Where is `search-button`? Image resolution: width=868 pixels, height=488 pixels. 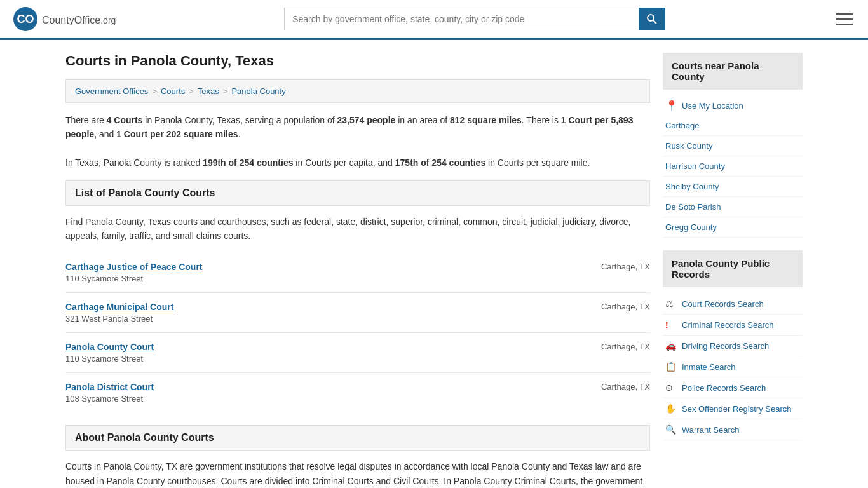 search-button is located at coordinates (652, 19).